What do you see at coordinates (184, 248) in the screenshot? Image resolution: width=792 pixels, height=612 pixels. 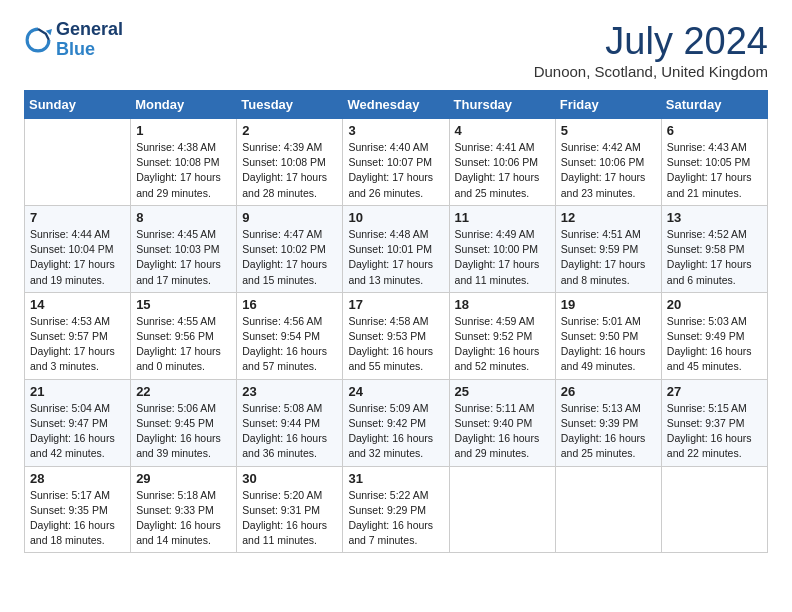 I see `calendar-cell: 8Sunrise: 4:45 AMSunset: 10:03 PMDayligh…` at bounding box center [184, 248].